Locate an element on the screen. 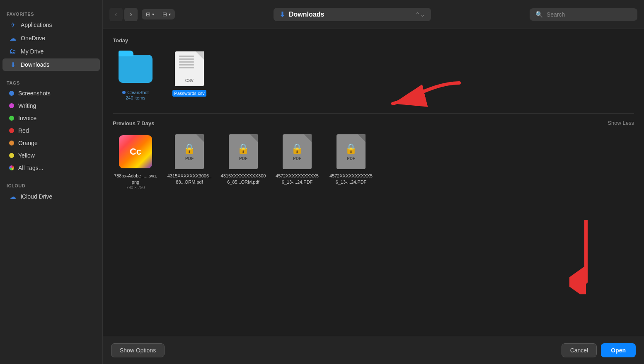  today-files-grid: CleanShot 240 items CSV is located at coordinates (373, 75).